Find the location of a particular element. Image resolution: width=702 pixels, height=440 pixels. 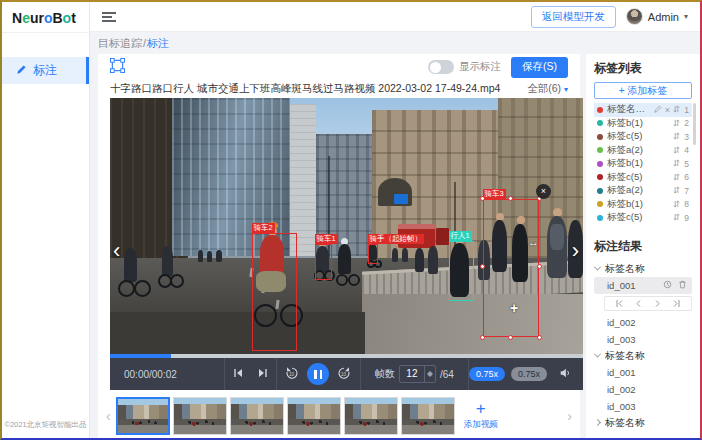

red-bus is located at coordinates (442, 236).